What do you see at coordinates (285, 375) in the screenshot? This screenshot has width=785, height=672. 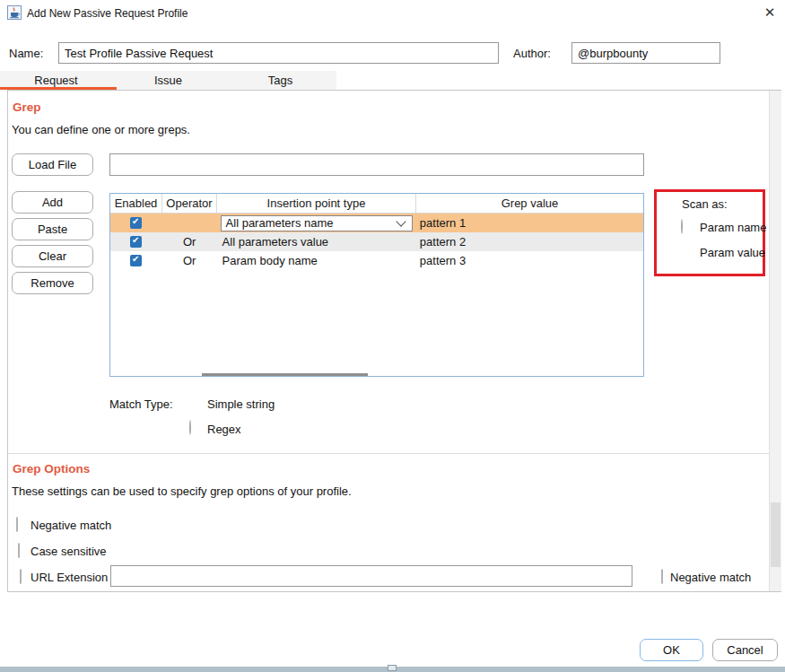 I see `horizontal-scrollbar-thumb` at bounding box center [285, 375].